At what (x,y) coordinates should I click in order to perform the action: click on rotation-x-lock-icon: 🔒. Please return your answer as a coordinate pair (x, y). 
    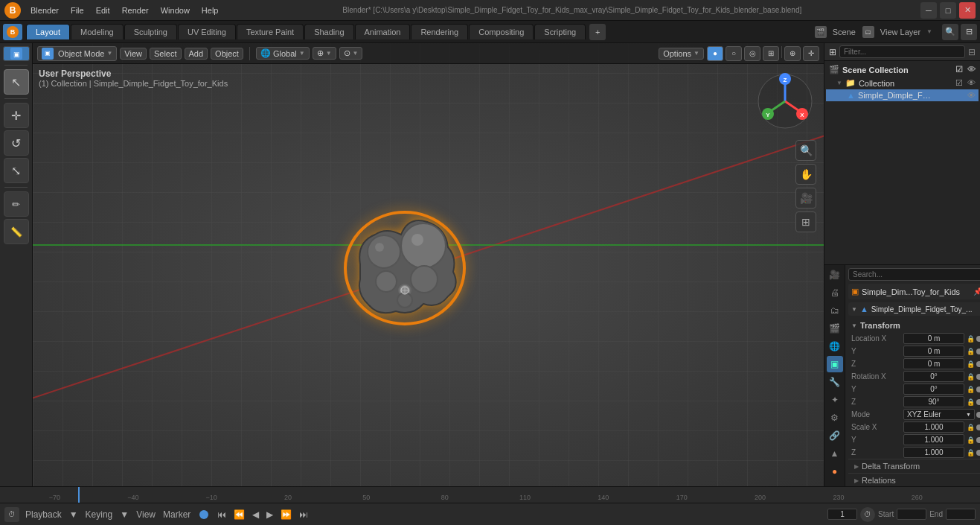
    Looking at the image, I should click on (970, 377).